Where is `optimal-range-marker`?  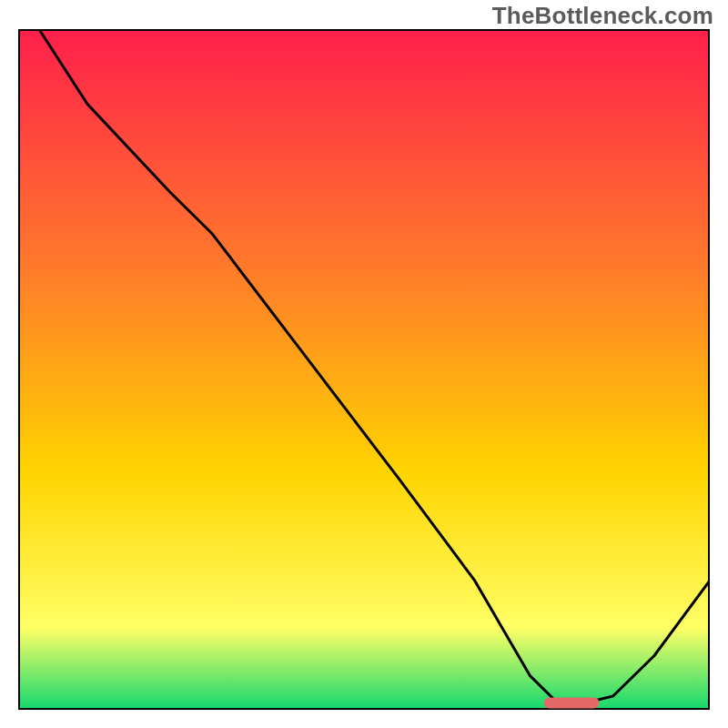 optimal-range-marker is located at coordinates (571, 703).